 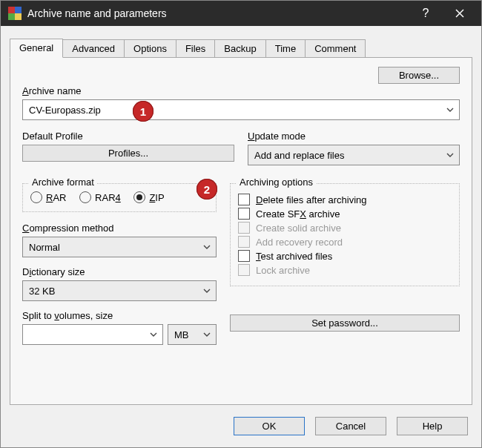 What do you see at coordinates (218, 13) in the screenshot?
I see `window-title: Archive name and parameters` at bounding box center [218, 13].